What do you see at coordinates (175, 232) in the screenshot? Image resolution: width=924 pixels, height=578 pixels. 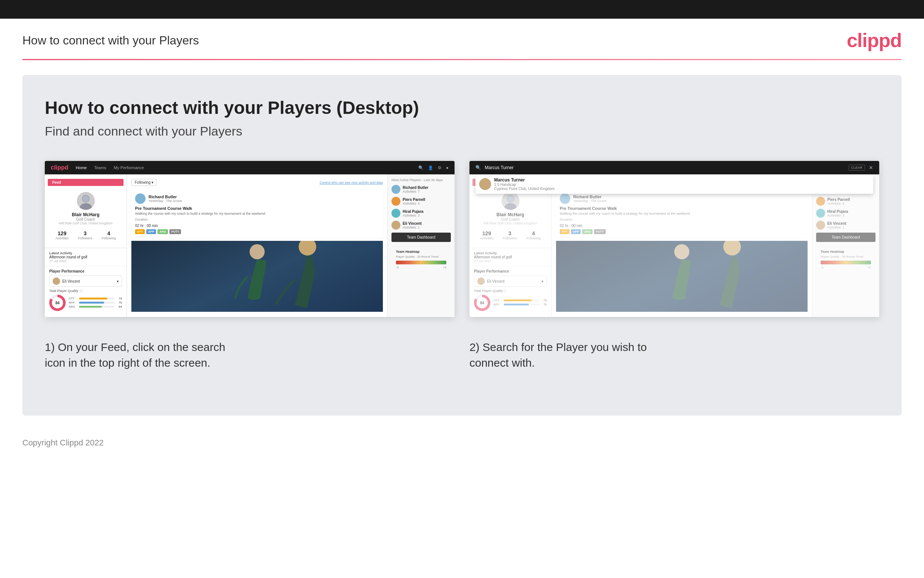 I see `tag-putt: PUTT` at bounding box center [175, 232].